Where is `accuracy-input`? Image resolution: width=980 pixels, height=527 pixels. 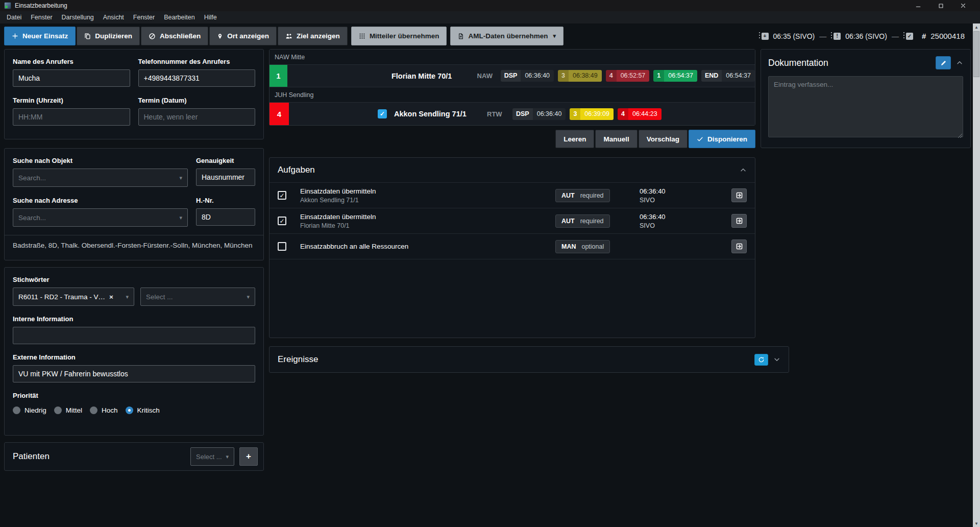 accuracy-input is located at coordinates (226, 177).